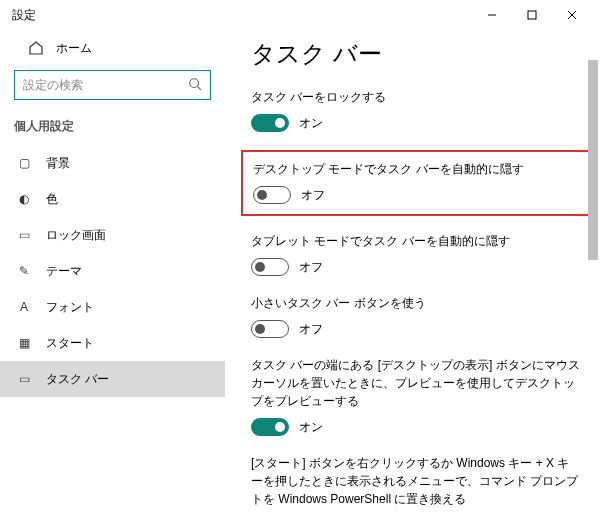 Image resolution: width=600 pixels, height=516 pixels. What do you see at coordinates (593, 160) in the screenshot?
I see `scrollbar-thumb` at bounding box center [593, 160].